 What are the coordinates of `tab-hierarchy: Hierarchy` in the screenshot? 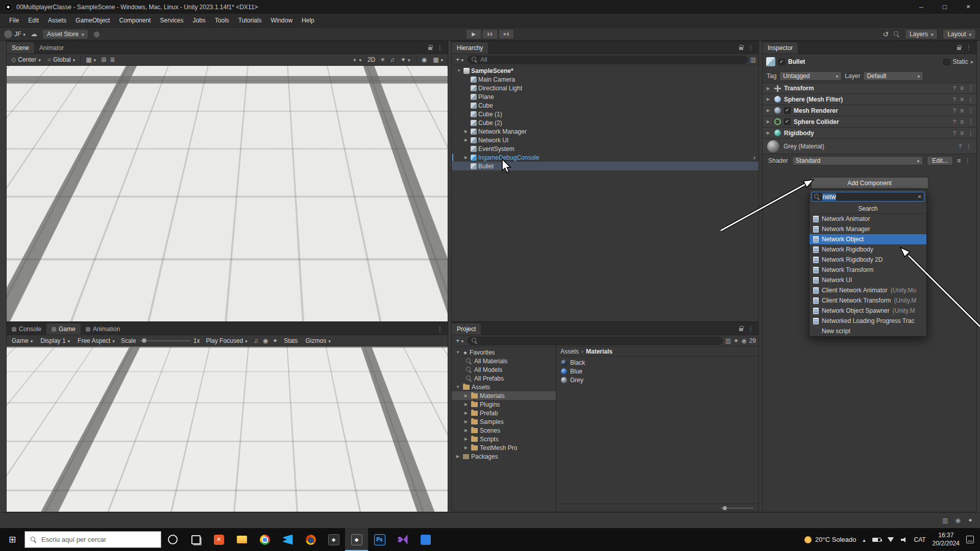 It's located at (470, 48).